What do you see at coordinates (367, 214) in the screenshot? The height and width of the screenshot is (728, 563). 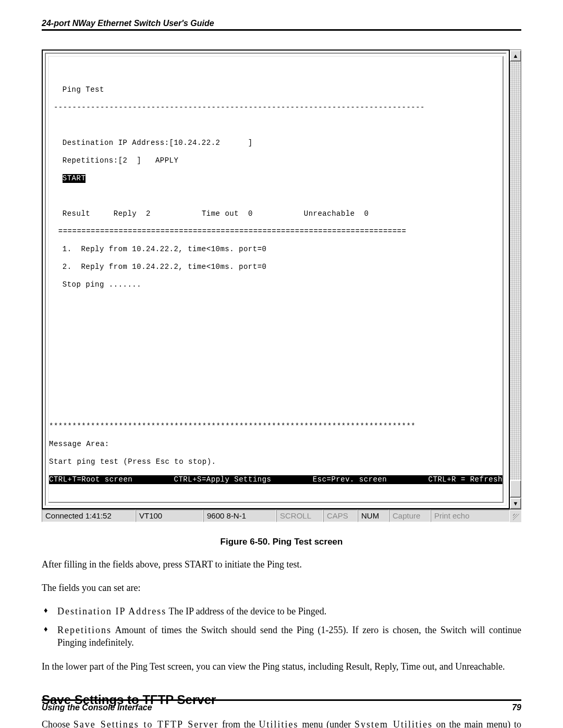 I see `unreachable-value: 0` at bounding box center [367, 214].